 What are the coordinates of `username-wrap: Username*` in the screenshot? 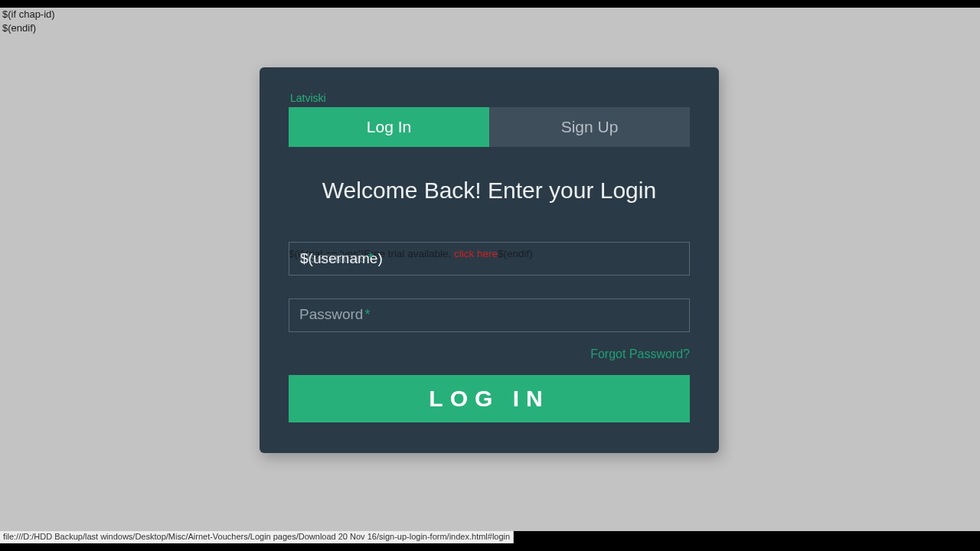 It's located at (489, 259).